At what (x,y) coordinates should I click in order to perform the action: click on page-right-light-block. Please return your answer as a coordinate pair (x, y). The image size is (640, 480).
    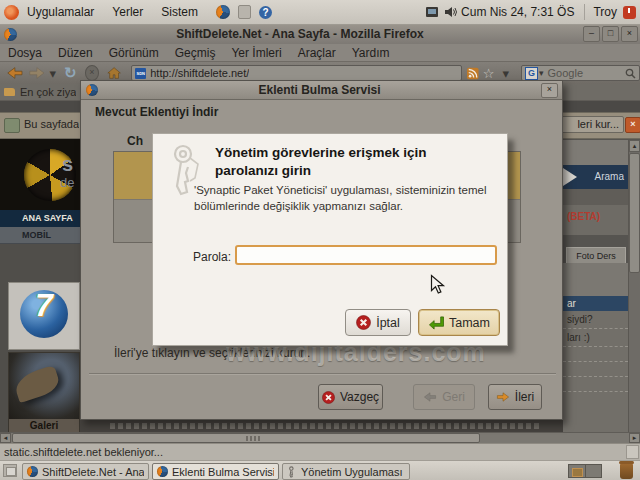
    Looking at the image, I should click on (596, 280).